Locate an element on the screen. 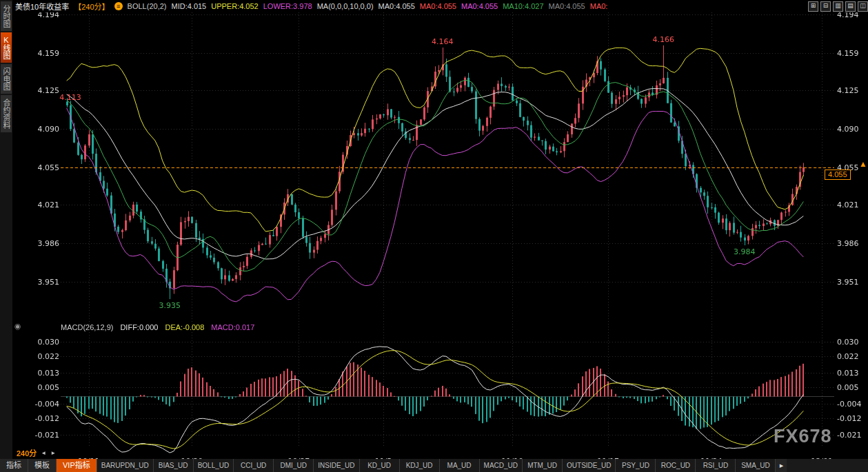 Image resolution: width=868 pixels, height=472 pixels. tab-rsi_ud: RSI_UD is located at coordinates (716, 466).